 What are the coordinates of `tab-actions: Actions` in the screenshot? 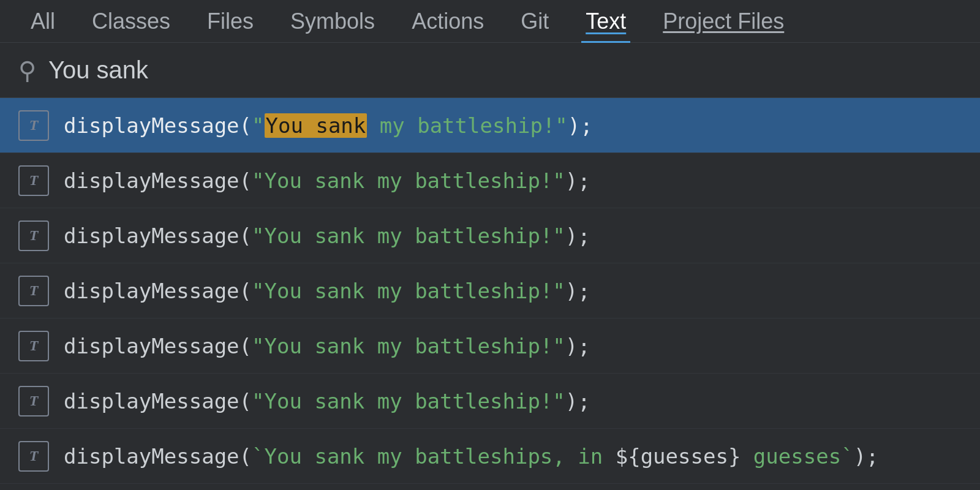 It's located at (448, 21).